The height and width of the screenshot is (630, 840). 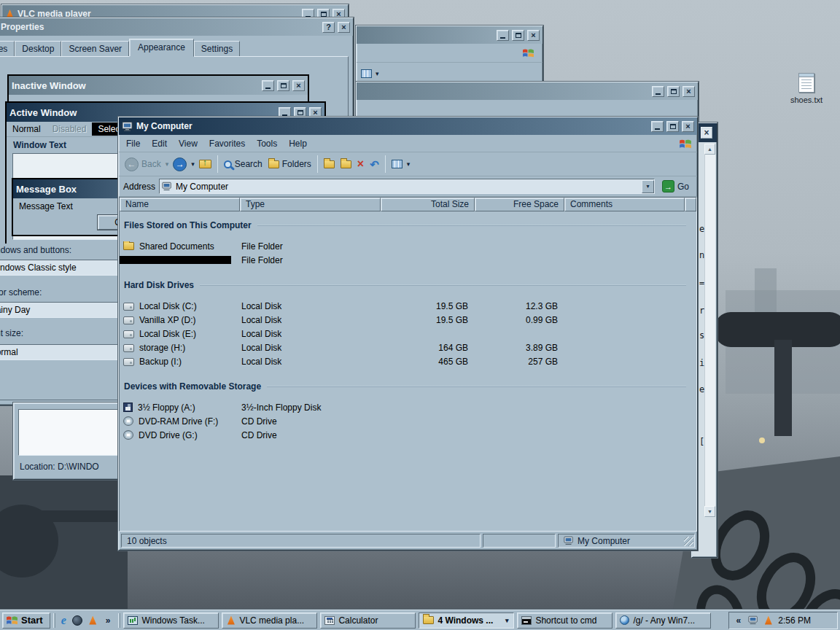 I want to click on list-item-shared-documents: Shared Documents File Folder, so click(x=408, y=246).